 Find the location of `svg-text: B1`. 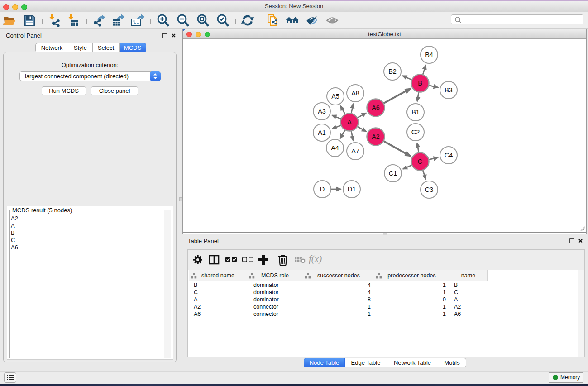

svg-text: B1 is located at coordinates (416, 112).